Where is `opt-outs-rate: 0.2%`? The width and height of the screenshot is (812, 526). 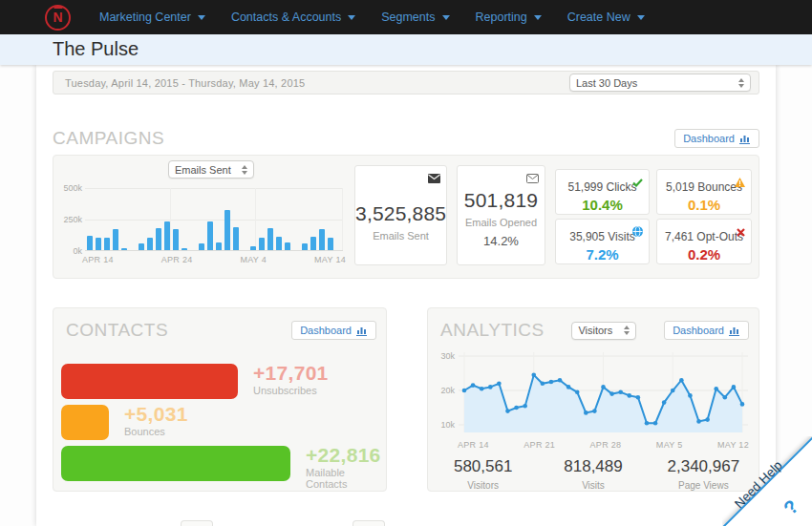
opt-outs-rate: 0.2% is located at coordinates (704, 254).